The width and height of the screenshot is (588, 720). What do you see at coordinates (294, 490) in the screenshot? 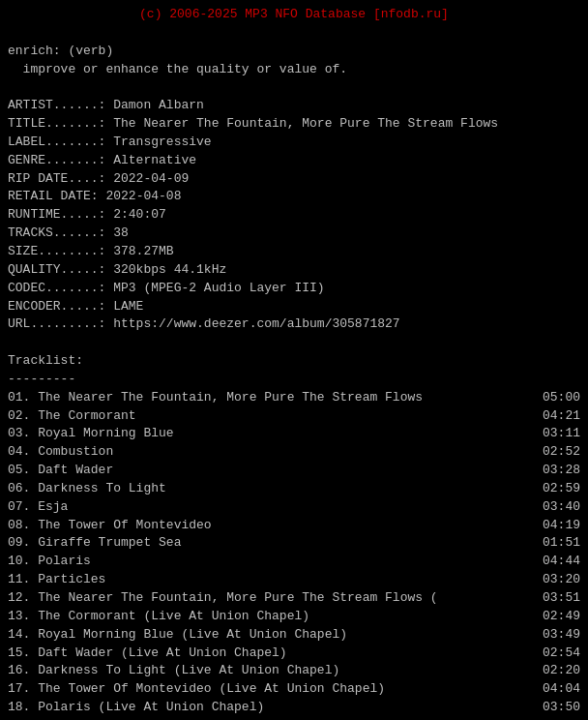
I see `track-row: 06. Darkness To Light 02:59` at bounding box center [294, 490].